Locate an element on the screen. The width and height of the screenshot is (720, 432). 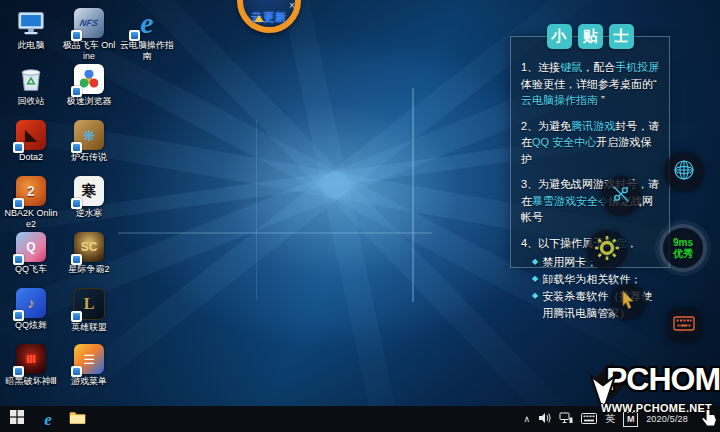
desktop-icon-label: 逆水寒 is located at coordinates (90, 214).